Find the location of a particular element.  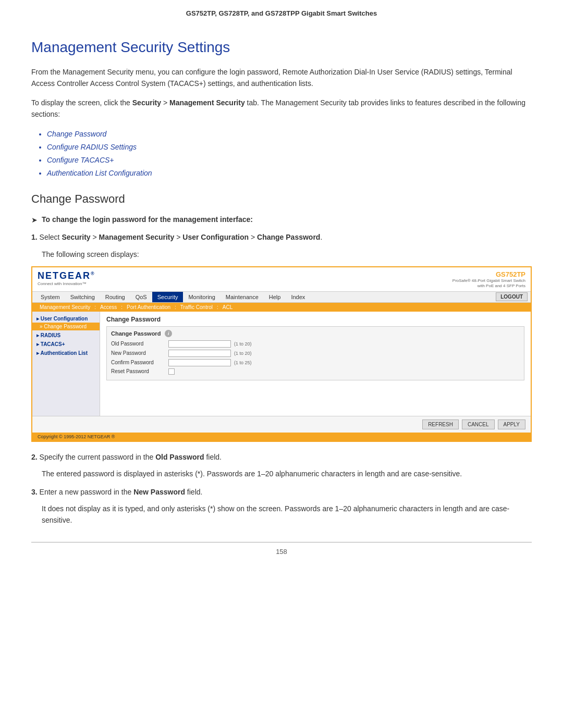

ss-nav-system: System is located at coordinates (50, 297).